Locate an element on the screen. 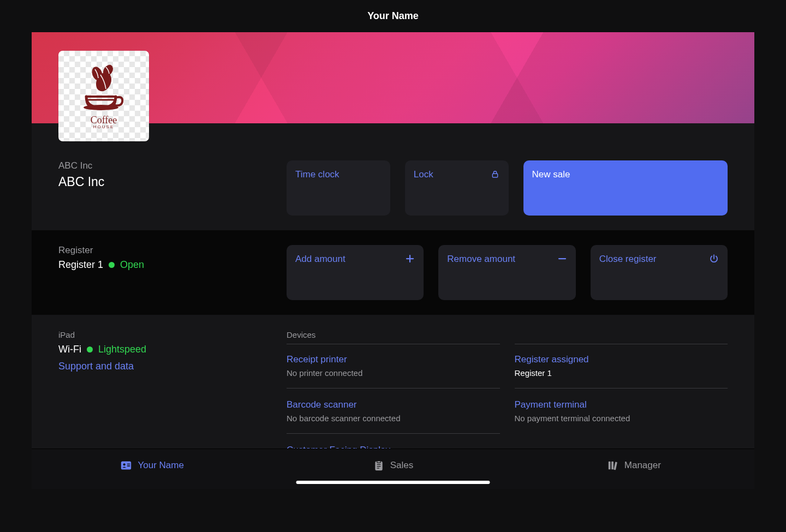 This screenshot has height=532, width=786. bookshelf-icon is located at coordinates (613, 465).